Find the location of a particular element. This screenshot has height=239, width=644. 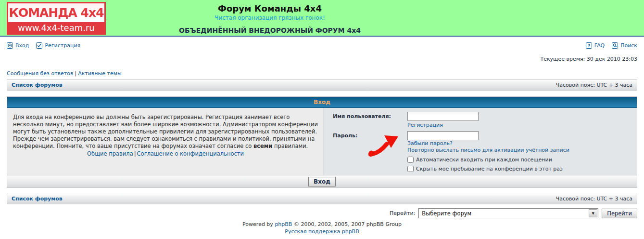

site-title: Форум Команды 4x4 is located at coordinates (270, 9).